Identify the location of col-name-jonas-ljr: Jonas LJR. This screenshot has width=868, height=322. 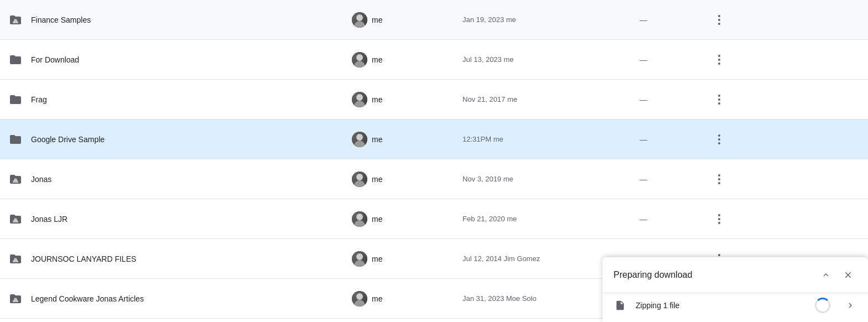
(180, 219).